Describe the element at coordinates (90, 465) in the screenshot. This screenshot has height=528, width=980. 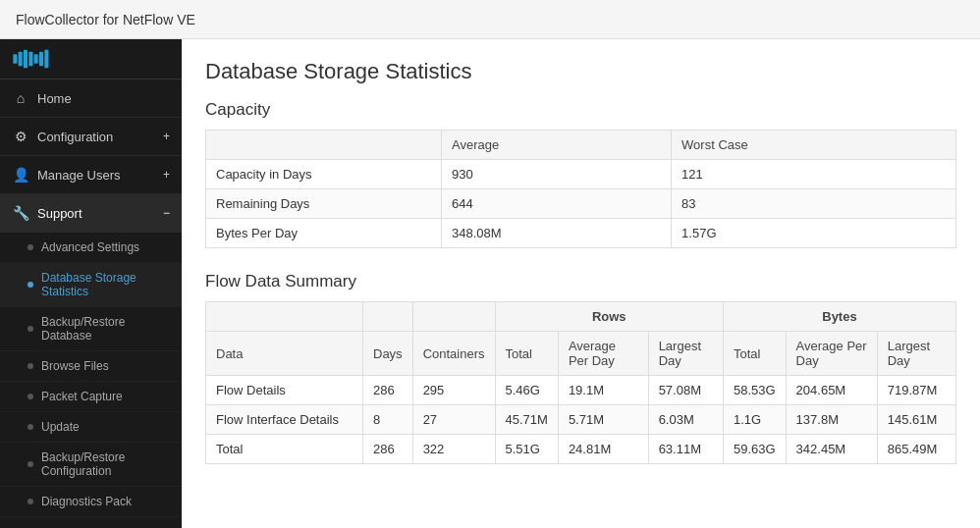
I see `sidebar-item-backup-restore-config: Backup/Restore Configuration` at that location.